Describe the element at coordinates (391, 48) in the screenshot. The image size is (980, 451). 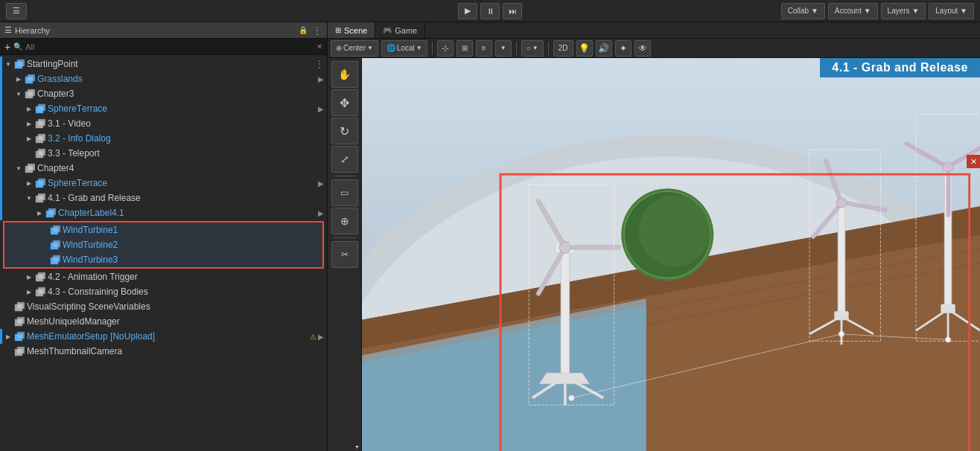
I see `local-icon: 🌐` at that location.